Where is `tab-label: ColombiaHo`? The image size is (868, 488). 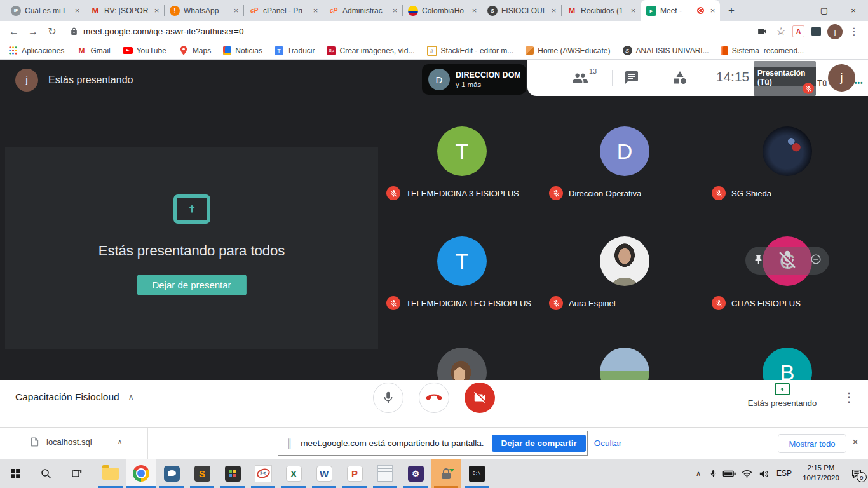
tab-label: ColombiaHo is located at coordinates (444, 11).